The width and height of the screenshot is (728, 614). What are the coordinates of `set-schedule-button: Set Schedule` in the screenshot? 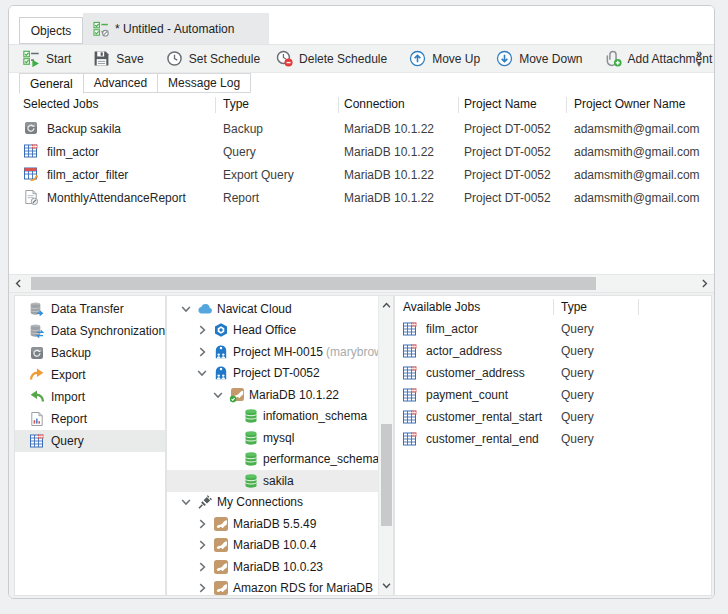 It's located at (213, 59).